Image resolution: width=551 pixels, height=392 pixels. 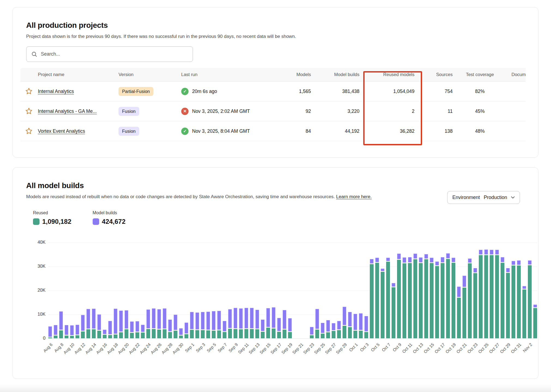 What do you see at coordinates (354, 197) in the screenshot?
I see `learn-more-link: Learn more here.` at bounding box center [354, 197].